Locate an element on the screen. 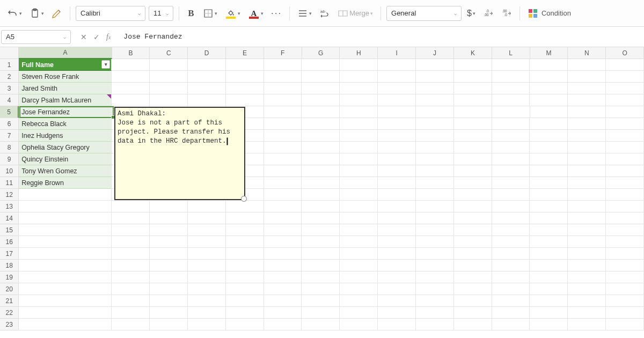 This screenshot has height=338, width=644. column-header-E: E is located at coordinates (245, 53).